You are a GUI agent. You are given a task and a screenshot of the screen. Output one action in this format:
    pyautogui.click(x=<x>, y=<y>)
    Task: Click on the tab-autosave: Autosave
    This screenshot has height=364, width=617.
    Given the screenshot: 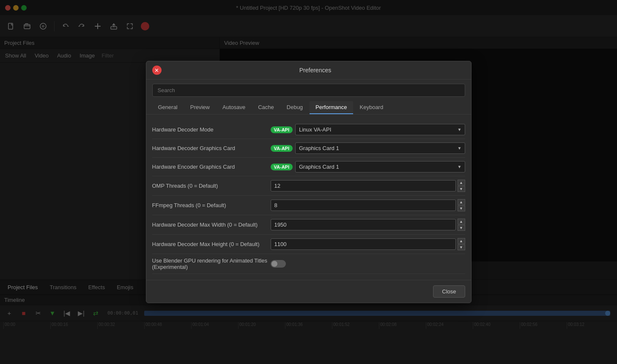 What is the action you would take?
    pyautogui.click(x=234, y=107)
    